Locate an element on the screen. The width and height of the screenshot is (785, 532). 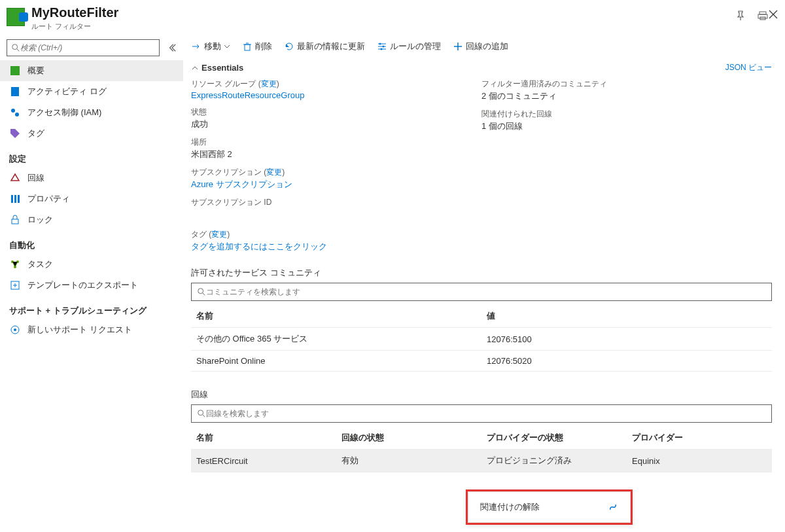
chevron-up-icon is located at coordinates (195, 68).